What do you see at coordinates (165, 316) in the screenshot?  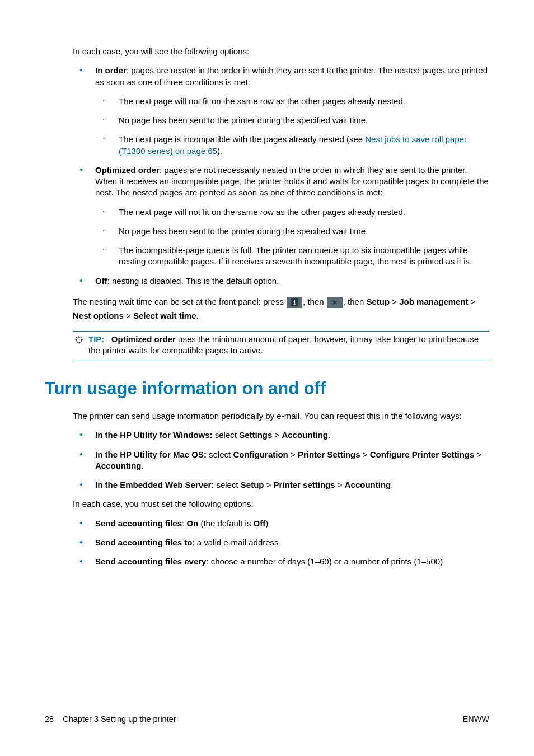 I see `wait-select: Select wait time` at bounding box center [165, 316].